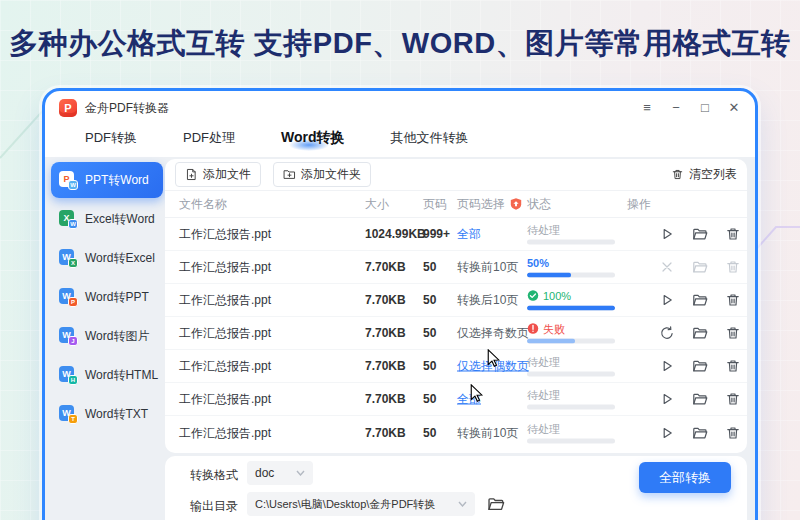  Describe the element at coordinates (214, 506) in the screenshot. I see `output-label: 输出目录` at that location.